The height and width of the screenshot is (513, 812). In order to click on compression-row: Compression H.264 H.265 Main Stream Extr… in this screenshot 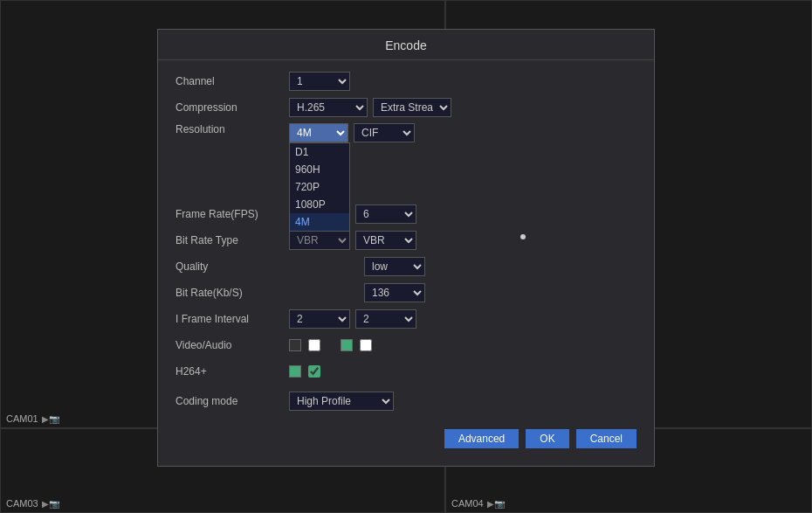, I will do `click(406, 107)`.